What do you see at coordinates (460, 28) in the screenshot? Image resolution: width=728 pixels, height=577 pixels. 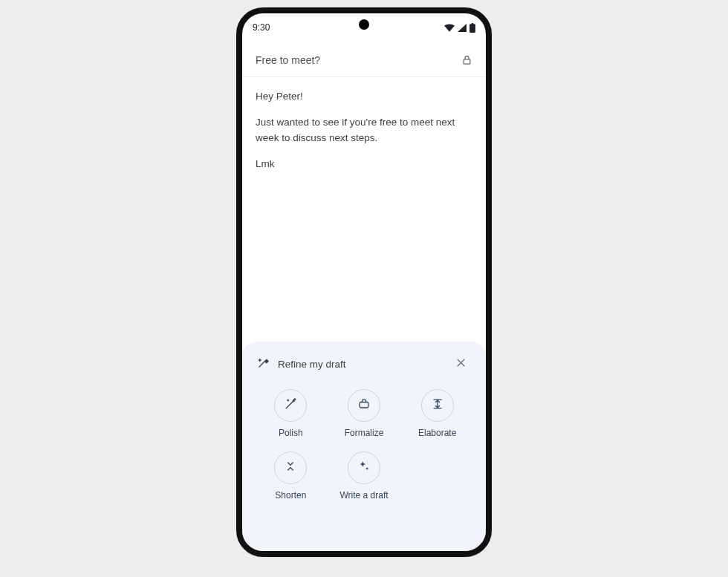 I see `status-indicators` at bounding box center [460, 28].